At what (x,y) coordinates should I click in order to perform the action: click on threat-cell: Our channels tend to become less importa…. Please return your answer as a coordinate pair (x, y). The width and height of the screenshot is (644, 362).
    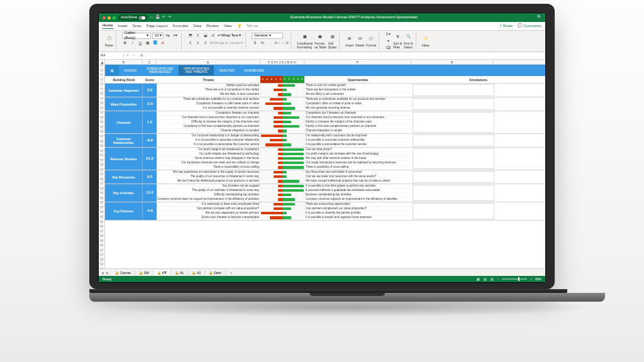
    Looking at the image, I should click on (209, 118).